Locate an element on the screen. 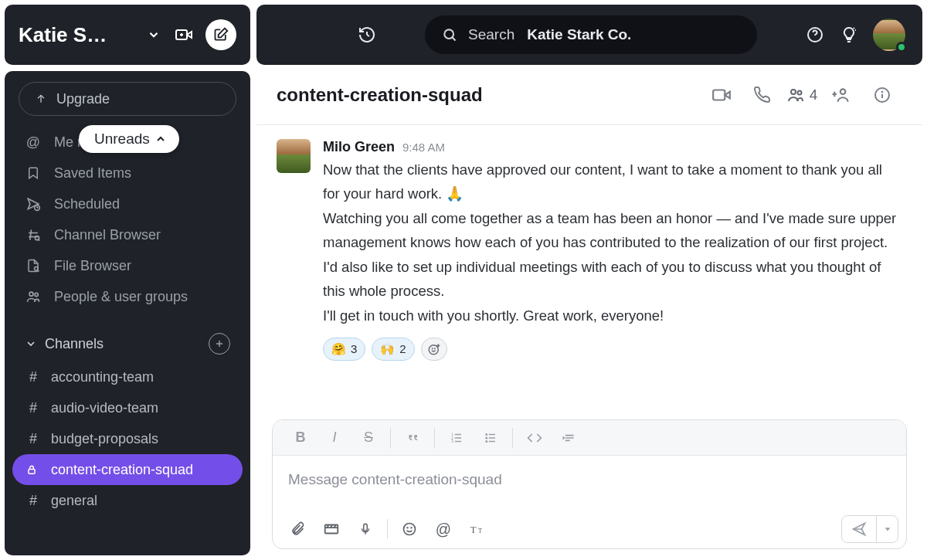 This screenshot has height=560, width=927. upgrade-button: Upgrade is located at coordinates (127, 99).